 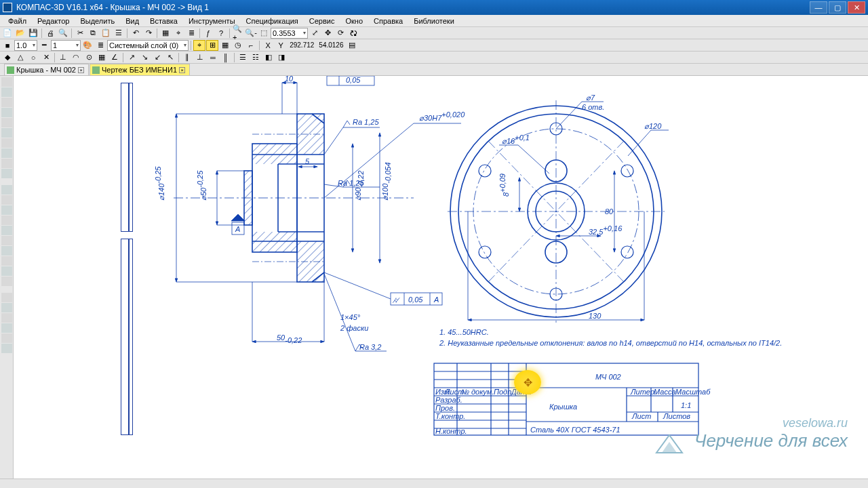 I want to click on tool-param, so click(x=7, y=123).